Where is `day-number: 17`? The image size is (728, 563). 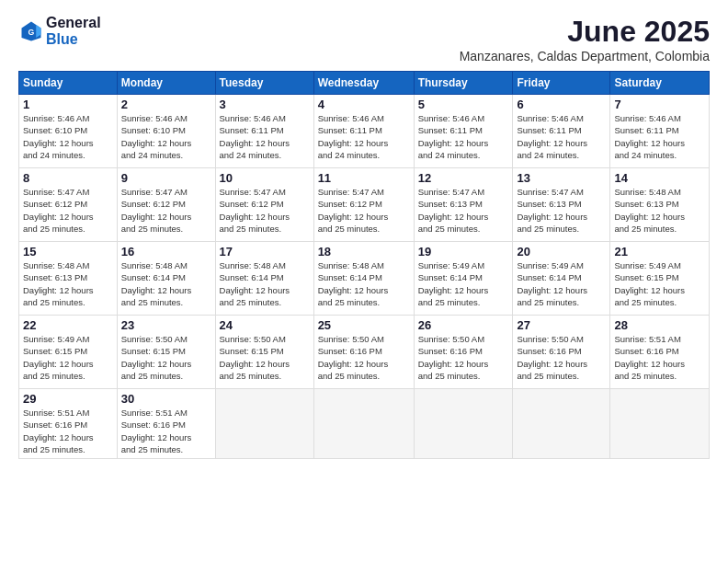 day-number: 17 is located at coordinates (265, 252).